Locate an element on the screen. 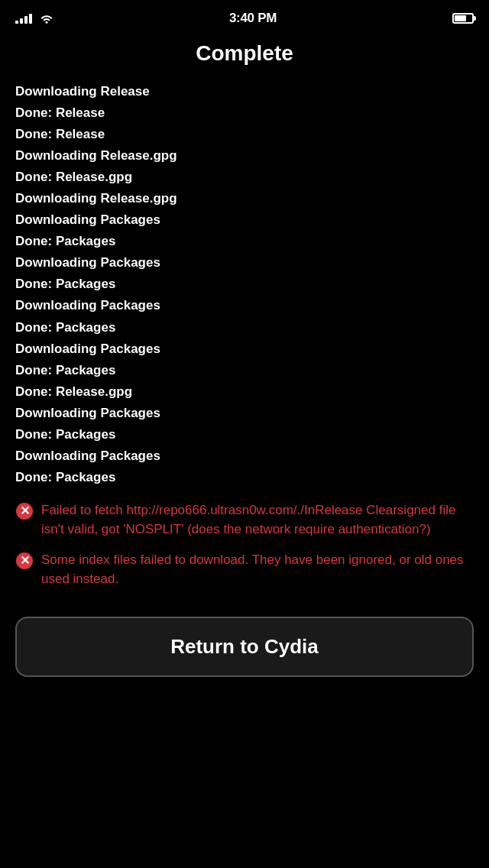 The width and height of the screenshot is (489, 868). page-title: Complete is located at coordinates (244, 56).